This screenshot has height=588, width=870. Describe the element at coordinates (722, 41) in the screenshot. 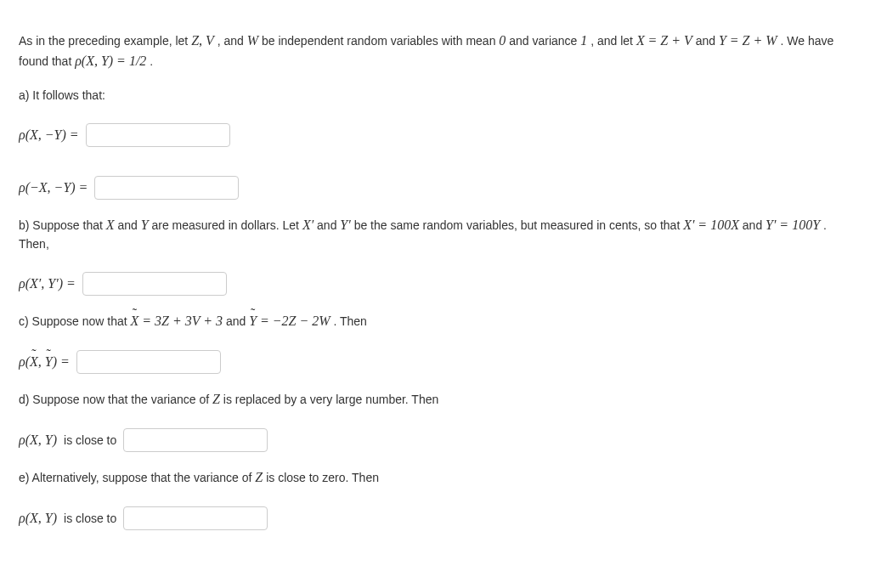

I see `eq-y-lhs: Y` at that location.